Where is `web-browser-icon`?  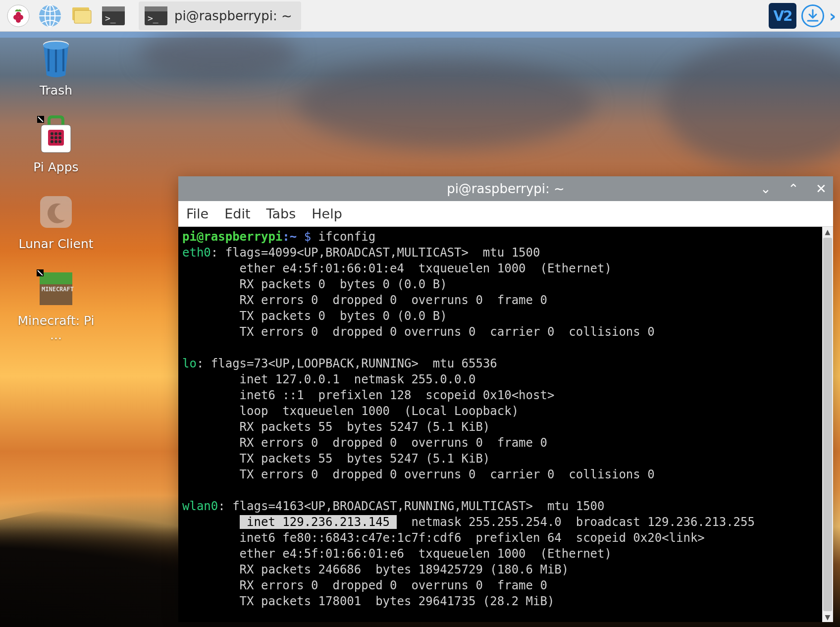 web-browser-icon is located at coordinates (50, 16).